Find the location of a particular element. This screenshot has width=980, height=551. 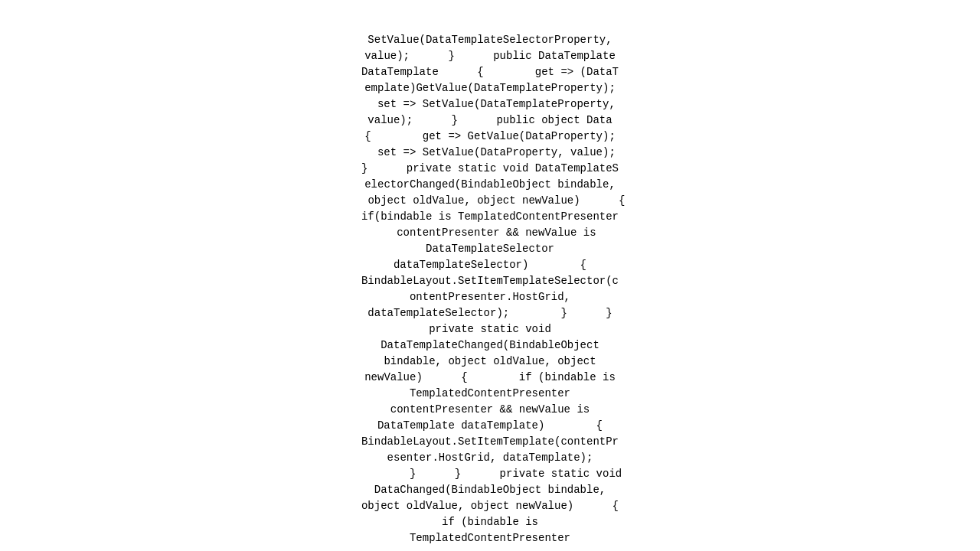

code-line: { get => GetValue(DataProperty); is located at coordinates (490, 136).